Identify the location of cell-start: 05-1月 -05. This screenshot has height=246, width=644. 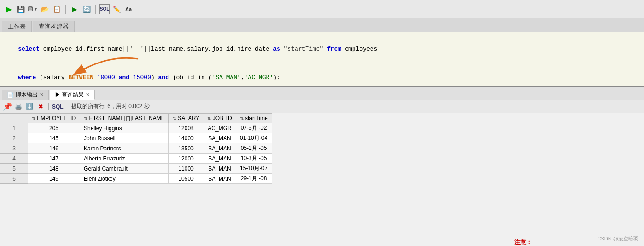
(254, 149).